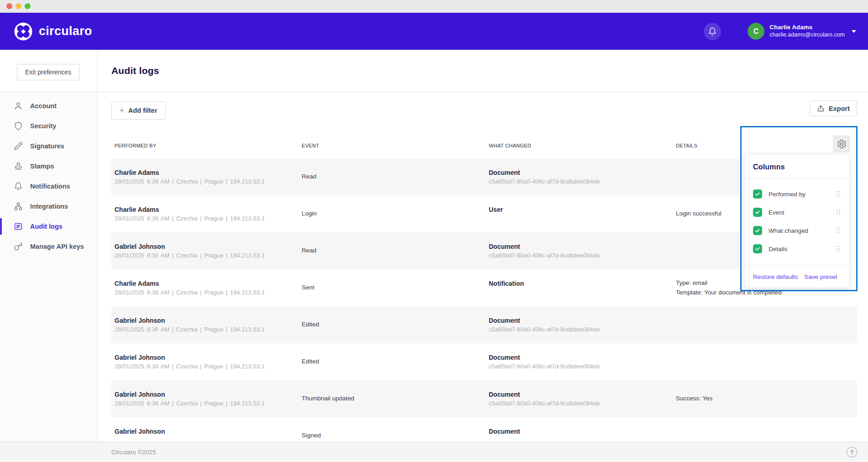 Image resolution: width=868 pixels, height=462 pixels. What do you see at coordinates (392, 399) in the screenshot?
I see `event-cell: Thumbnail updated` at bounding box center [392, 399].